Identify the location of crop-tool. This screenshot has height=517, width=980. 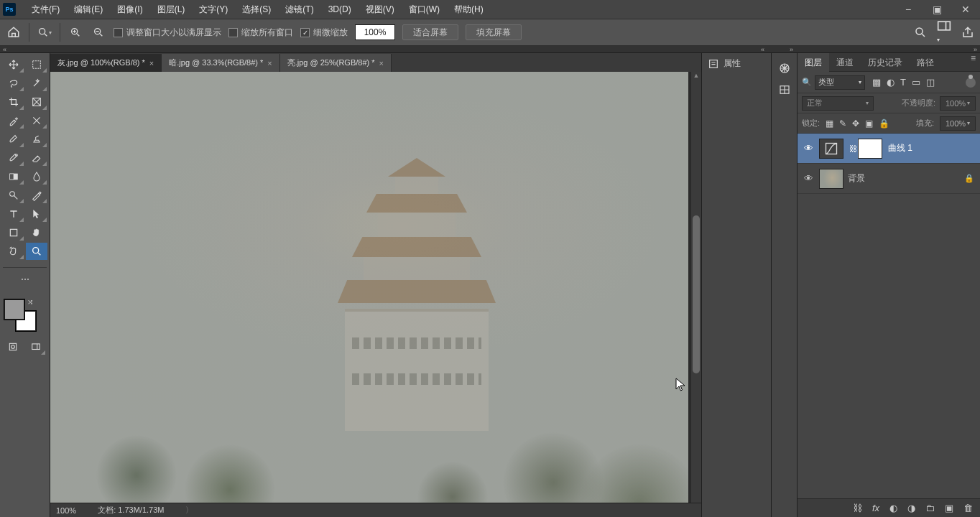
(14, 102).